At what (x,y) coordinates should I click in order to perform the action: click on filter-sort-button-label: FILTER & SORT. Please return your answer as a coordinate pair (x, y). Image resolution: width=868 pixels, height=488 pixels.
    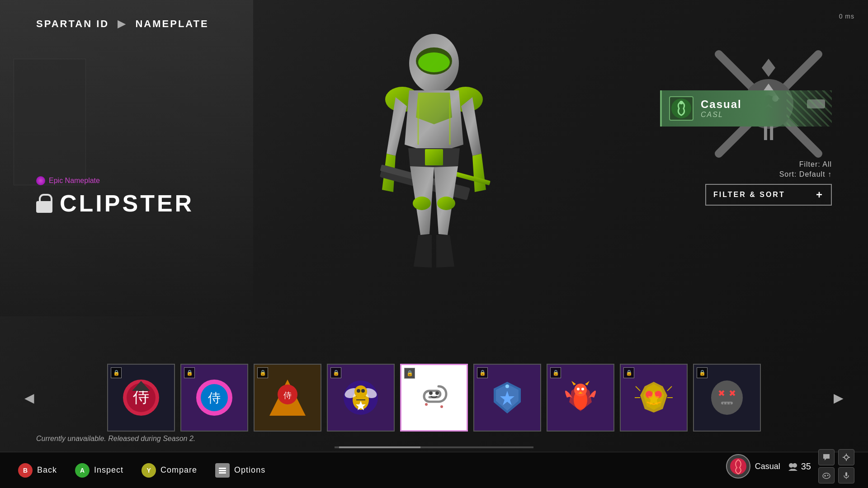
    Looking at the image, I should click on (750, 195).